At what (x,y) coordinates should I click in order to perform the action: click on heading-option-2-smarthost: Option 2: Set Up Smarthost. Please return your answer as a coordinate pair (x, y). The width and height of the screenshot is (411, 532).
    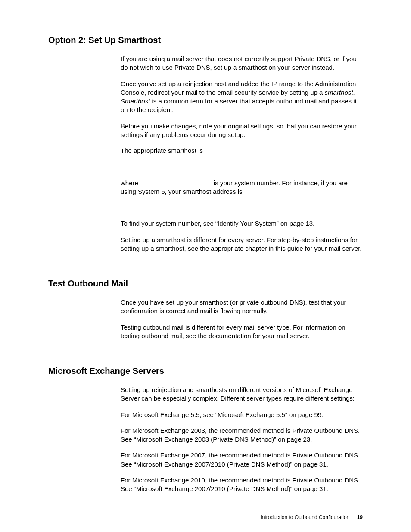
    Looking at the image, I should click on (206, 40).